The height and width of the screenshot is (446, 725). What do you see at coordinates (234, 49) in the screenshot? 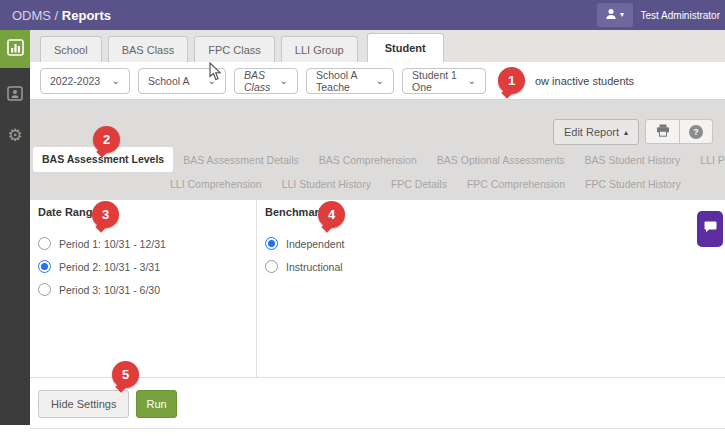
I see `tab-fpc-class: FPC Class` at bounding box center [234, 49].